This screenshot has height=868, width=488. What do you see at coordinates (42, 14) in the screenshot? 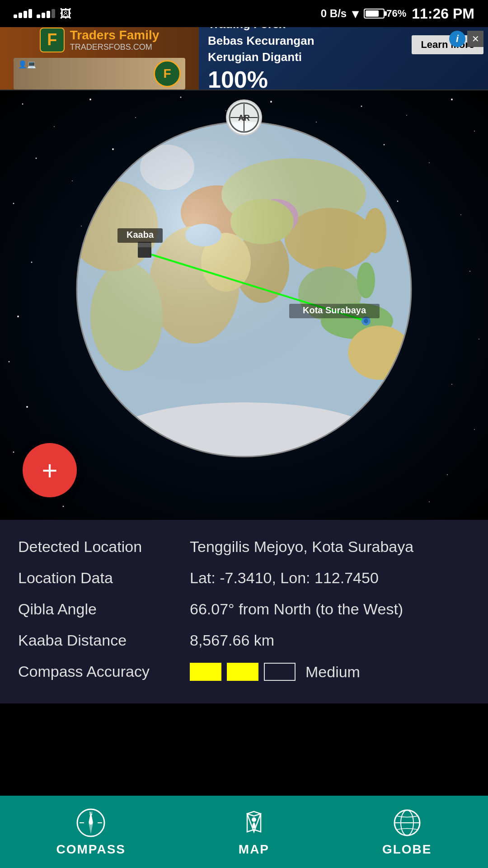
I see `status-left: 🖼` at bounding box center [42, 14].